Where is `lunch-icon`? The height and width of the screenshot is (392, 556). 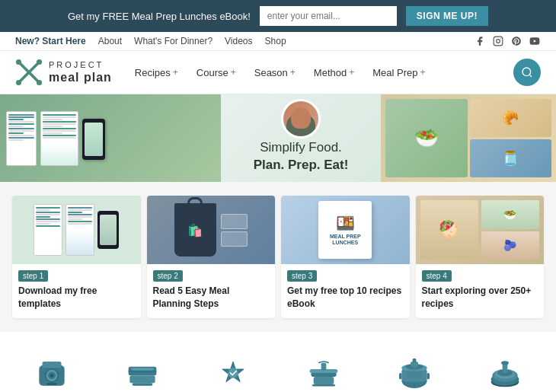 lunch-icon is located at coordinates (324, 371).